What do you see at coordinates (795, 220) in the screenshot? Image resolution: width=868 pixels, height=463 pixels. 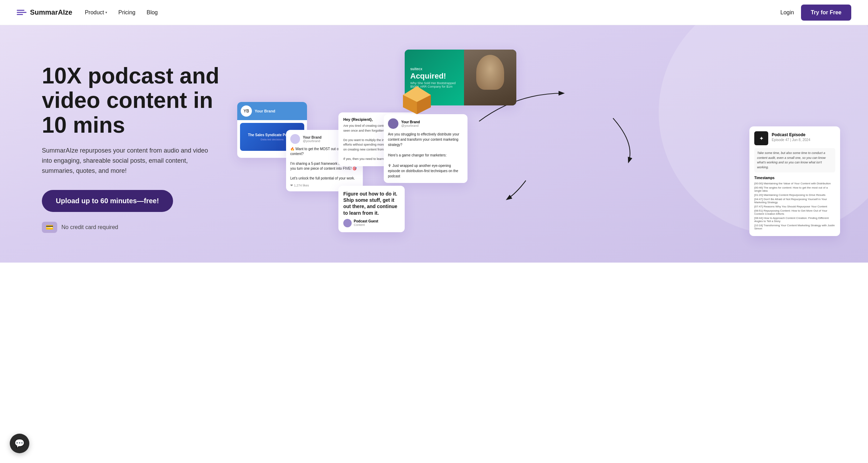 I see `timestamp-7: [08:44] How to Approach Content Creation…` at bounding box center [795, 220].